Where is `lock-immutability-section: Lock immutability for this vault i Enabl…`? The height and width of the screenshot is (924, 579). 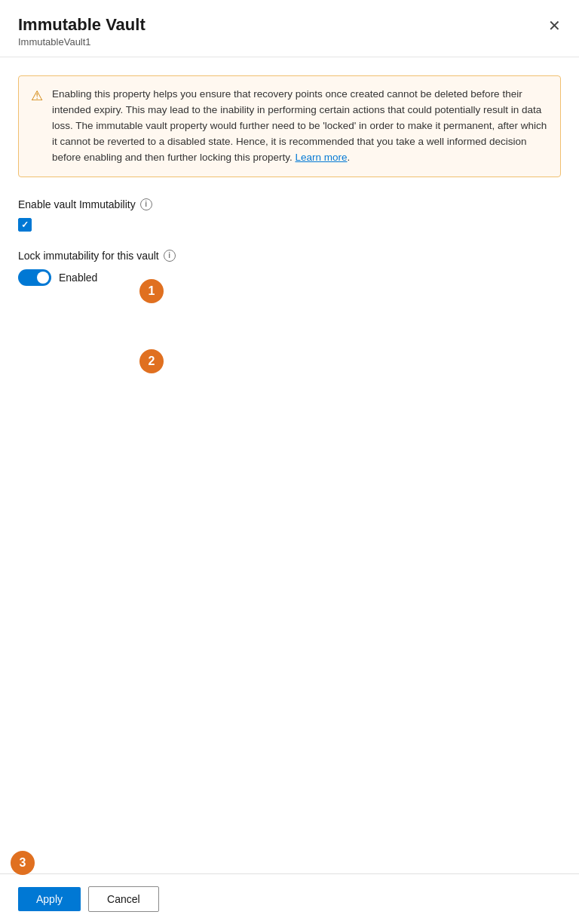
lock-immutability-section: Lock immutability for this vault i Enabl… is located at coordinates (290, 268).